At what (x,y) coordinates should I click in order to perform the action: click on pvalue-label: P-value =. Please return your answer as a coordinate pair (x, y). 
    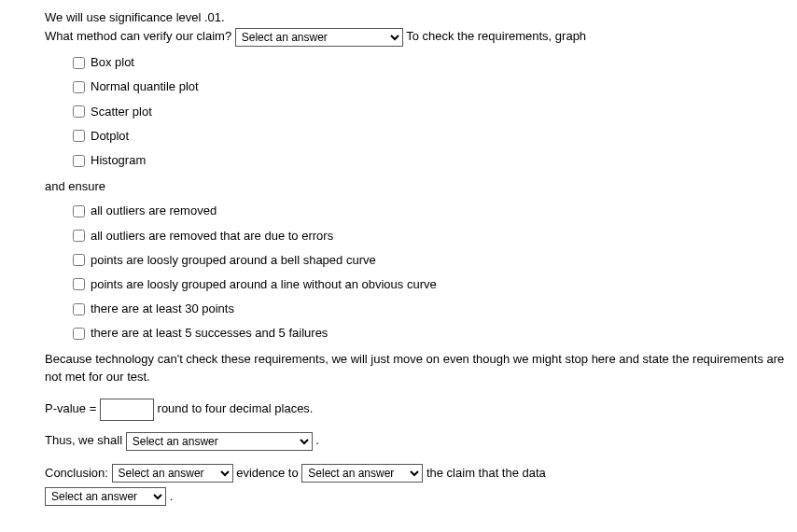
    Looking at the image, I should click on (71, 409).